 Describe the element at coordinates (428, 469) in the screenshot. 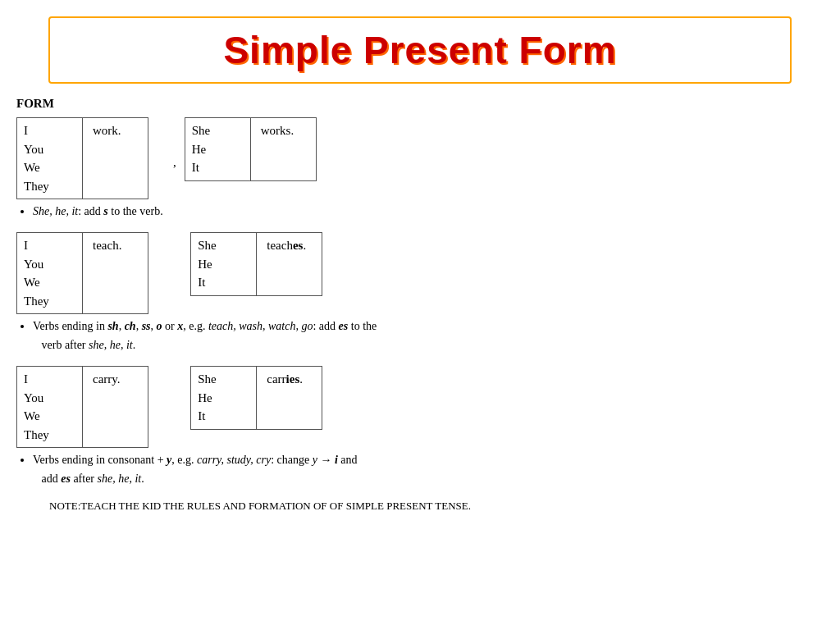

I see `rule-3-item: Verbs ending in consonant + y, e.g. carr…` at that location.